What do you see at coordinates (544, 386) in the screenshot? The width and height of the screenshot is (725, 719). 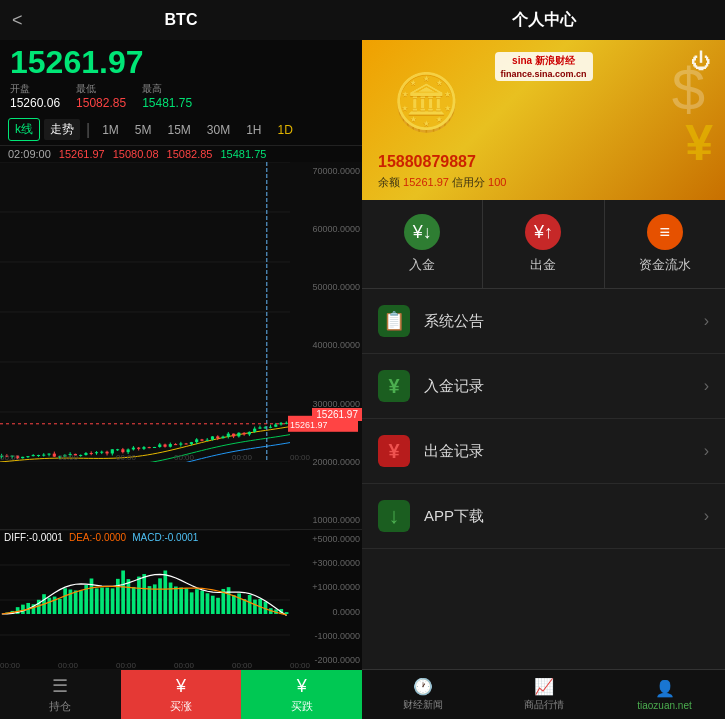 I see `menu-deposit-record: ¥ 入金记录 ›` at bounding box center [544, 386].